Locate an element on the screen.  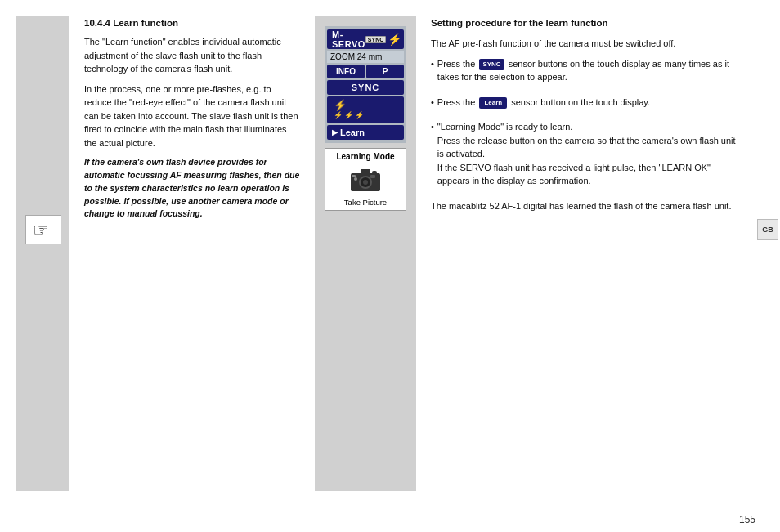
bullet2-text: Press the is located at coordinates (456, 102).